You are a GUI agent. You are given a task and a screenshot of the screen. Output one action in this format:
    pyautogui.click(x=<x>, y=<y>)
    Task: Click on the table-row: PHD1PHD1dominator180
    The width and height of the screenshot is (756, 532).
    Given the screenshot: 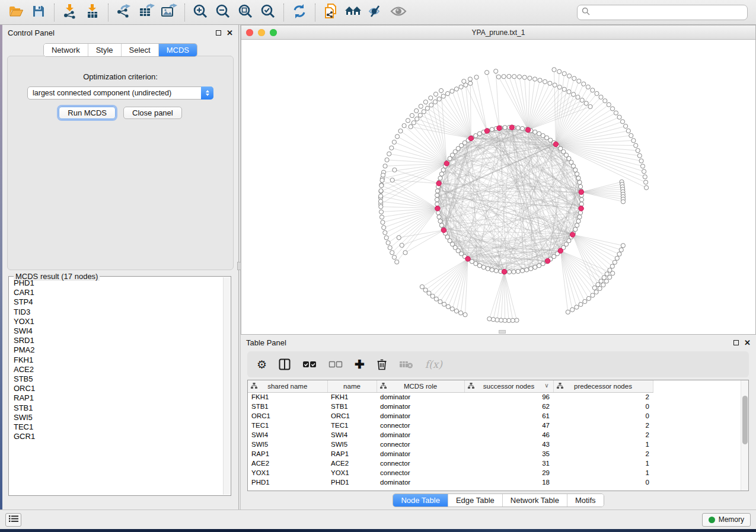 What is the action you would take?
    pyautogui.click(x=495, y=482)
    